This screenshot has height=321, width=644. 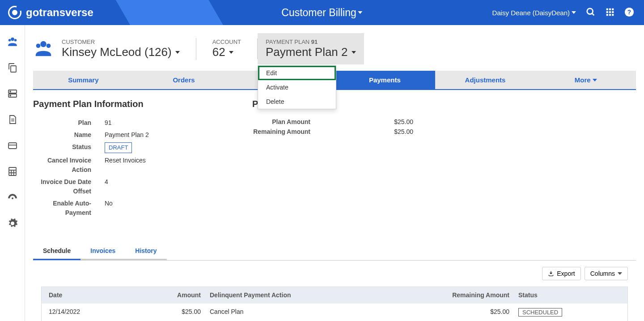 I want to click on export-button: Export, so click(x=561, y=274).